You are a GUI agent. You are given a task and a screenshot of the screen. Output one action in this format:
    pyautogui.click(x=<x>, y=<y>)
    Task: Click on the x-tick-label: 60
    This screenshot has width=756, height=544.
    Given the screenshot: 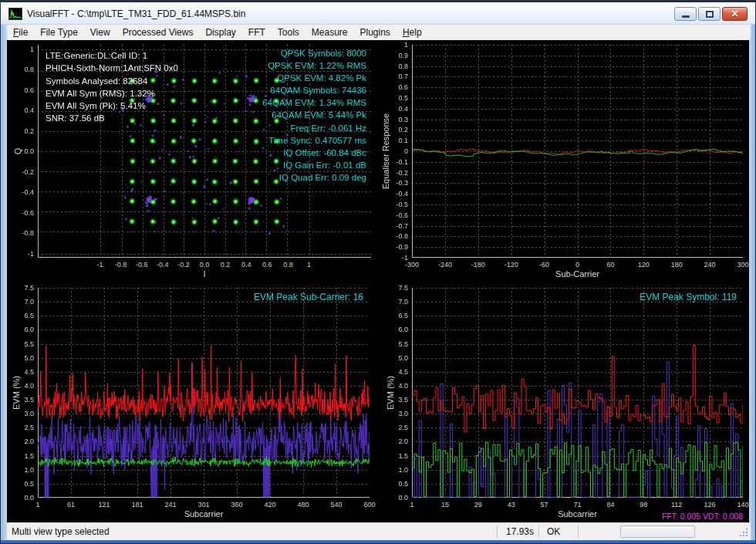 What is the action you would take?
    pyautogui.click(x=610, y=265)
    